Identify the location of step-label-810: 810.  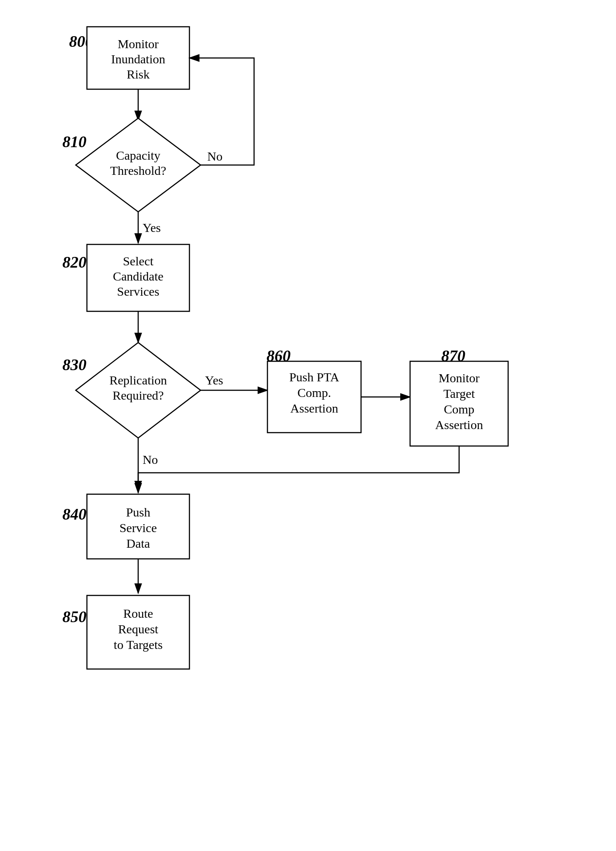
(74, 142).